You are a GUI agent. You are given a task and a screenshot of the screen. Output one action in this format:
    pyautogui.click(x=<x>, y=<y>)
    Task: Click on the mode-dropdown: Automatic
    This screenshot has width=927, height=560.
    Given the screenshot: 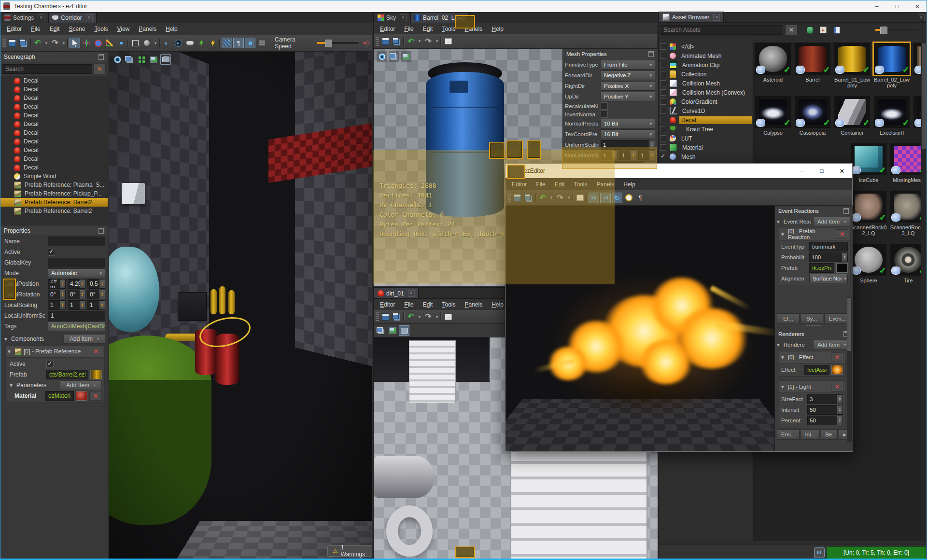 What is the action you would take?
    pyautogui.click(x=76, y=273)
    